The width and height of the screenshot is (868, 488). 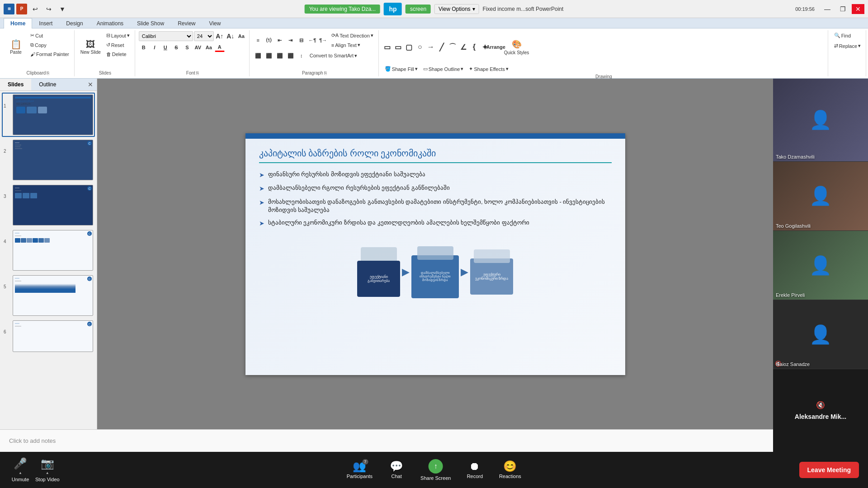 What do you see at coordinates (47, 470) in the screenshot?
I see `stop-video-button: 📷 ▲ Stop Video` at bounding box center [47, 470].